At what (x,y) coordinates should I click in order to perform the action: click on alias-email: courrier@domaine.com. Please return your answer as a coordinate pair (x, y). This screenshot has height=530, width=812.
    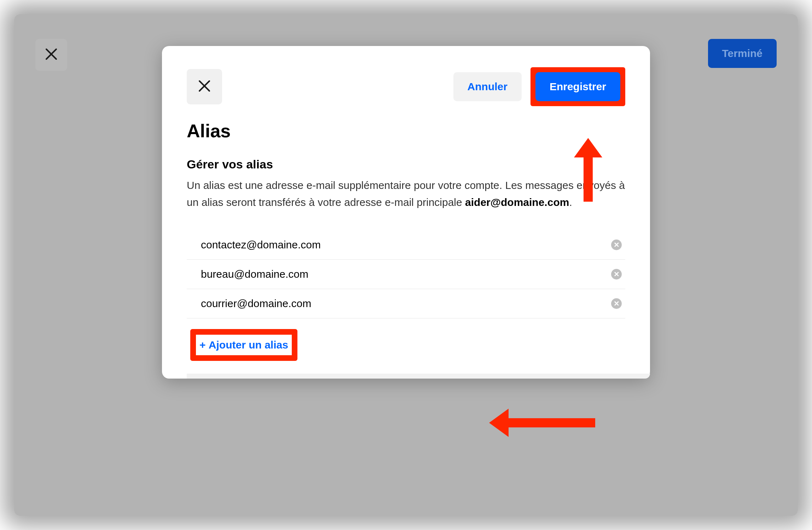
    Looking at the image, I should click on (256, 304).